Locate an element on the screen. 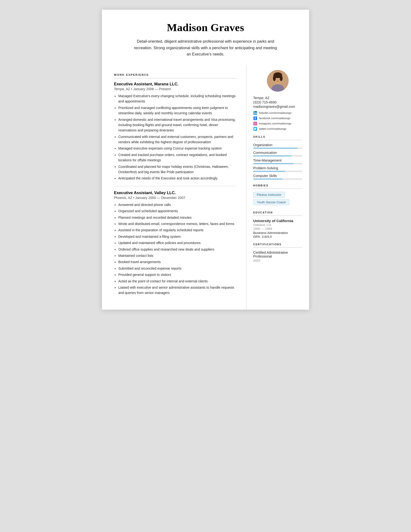 The width and height of the screenshot is (411, 532). job-2-meta: Phoenix, AZ • January 2000 — December 20… is located at coordinates (175, 198).